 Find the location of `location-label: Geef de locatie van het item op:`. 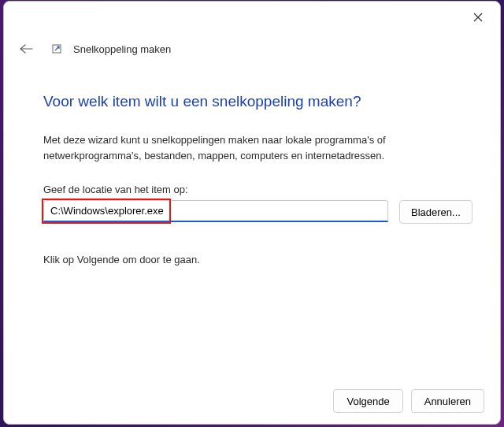

location-label: Geef de locatie van het item op: is located at coordinates (252, 189).